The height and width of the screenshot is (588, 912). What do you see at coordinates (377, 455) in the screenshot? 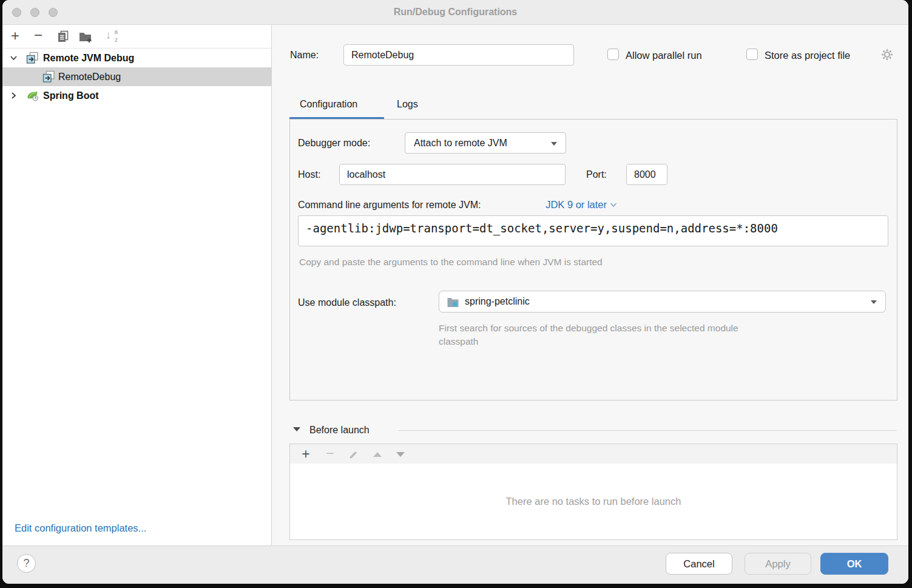
I see `arrow-up-icon` at bounding box center [377, 455].